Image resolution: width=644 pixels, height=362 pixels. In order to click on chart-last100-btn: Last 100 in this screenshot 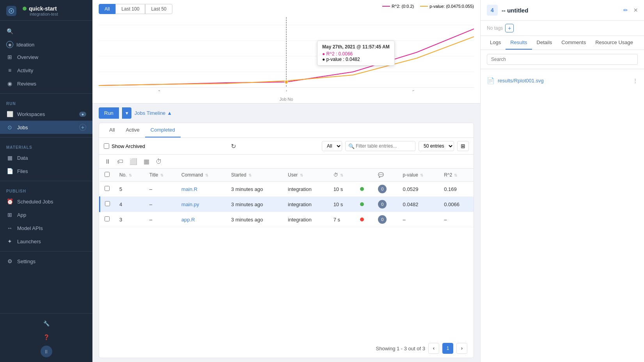, I will do `click(130, 9)`.